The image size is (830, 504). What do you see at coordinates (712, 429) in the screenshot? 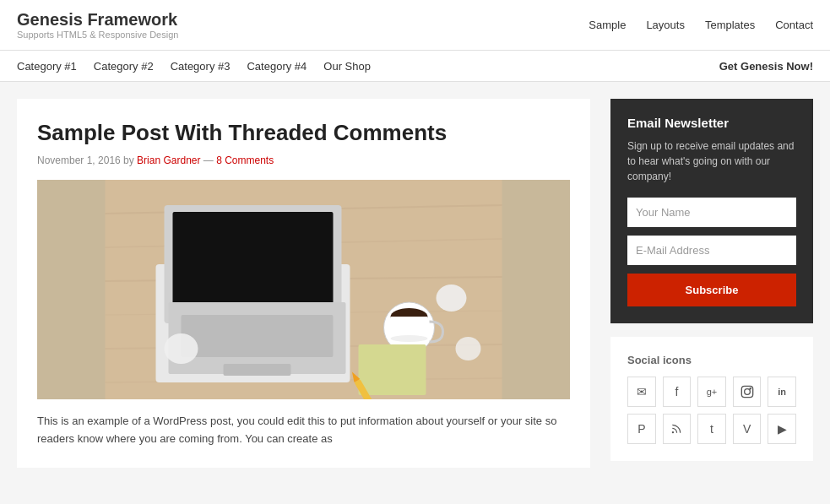
I see `social-row-2: P t V ▶` at bounding box center [712, 429].